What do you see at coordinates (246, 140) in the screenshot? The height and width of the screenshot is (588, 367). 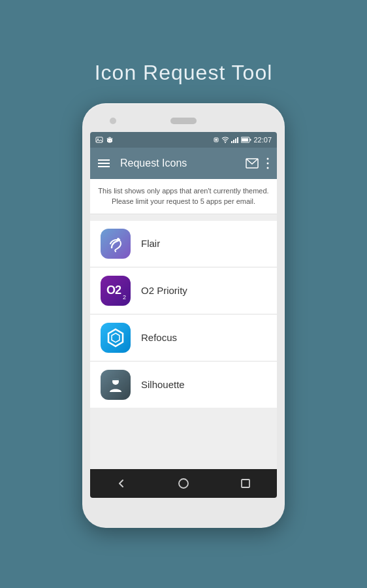 I see `battery-icon` at bounding box center [246, 140].